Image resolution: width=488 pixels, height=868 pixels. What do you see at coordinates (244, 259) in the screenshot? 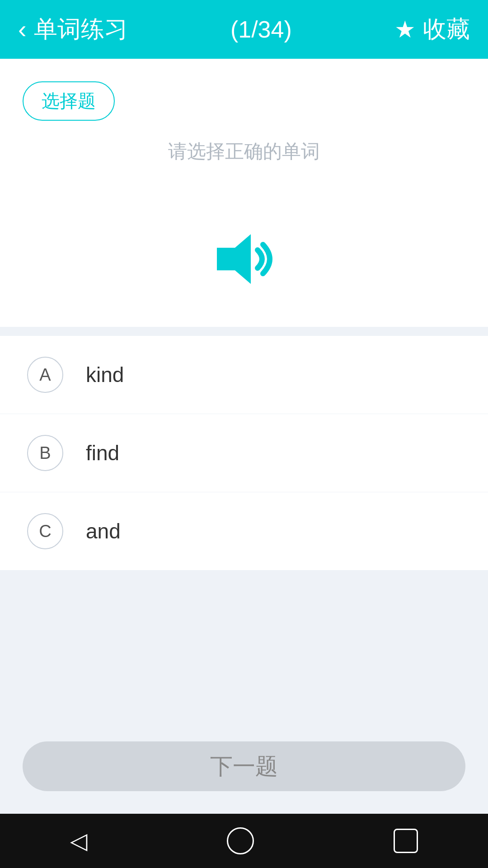
I see `speaker-icon` at bounding box center [244, 259].